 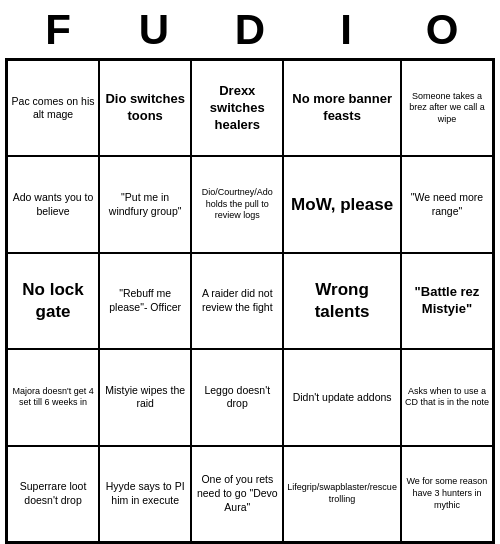 What do you see at coordinates (447, 494) in the screenshot?
I see `bingo-cell: We for some reason have 3 hunters in myt…` at bounding box center [447, 494].